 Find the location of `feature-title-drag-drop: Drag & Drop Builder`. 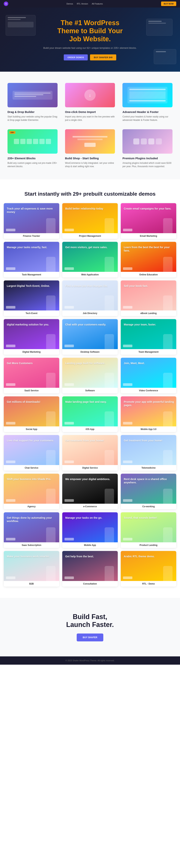

feature-title-drag-drop: Drag & Drop Builder is located at coordinates (32, 112).